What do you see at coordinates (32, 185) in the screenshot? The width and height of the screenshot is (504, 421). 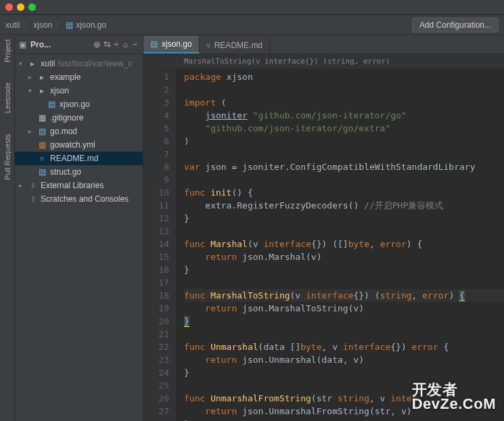 I see `library-icon: ⫴` at bounding box center [32, 185].